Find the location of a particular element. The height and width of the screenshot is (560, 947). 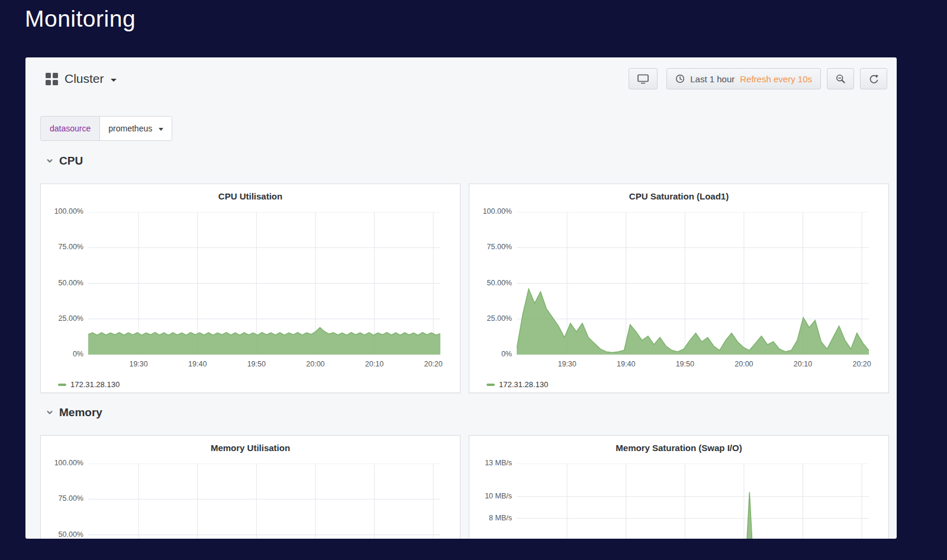

variable-label: datasource is located at coordinates (70, 128).